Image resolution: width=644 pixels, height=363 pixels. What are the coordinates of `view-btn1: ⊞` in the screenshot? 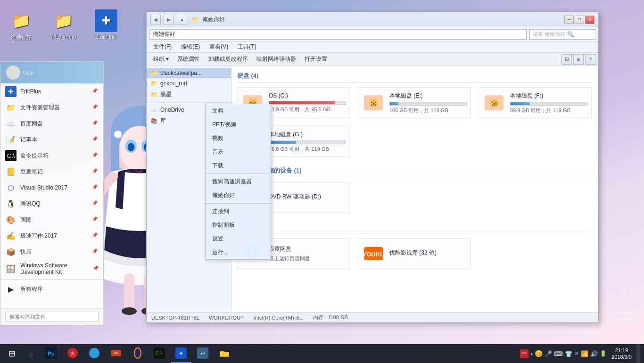 It's located at (567, 59).